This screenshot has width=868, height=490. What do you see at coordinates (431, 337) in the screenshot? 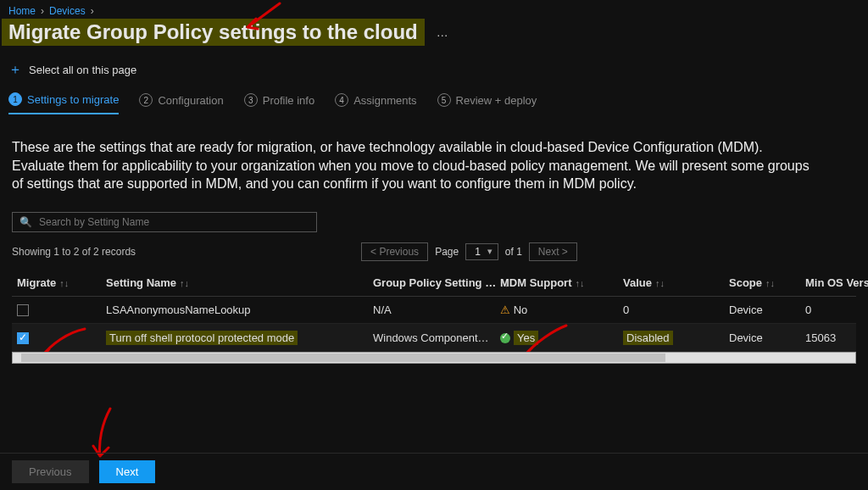
I see `cell-gp: Windows Components/File …` at bounding box center [431, 337].